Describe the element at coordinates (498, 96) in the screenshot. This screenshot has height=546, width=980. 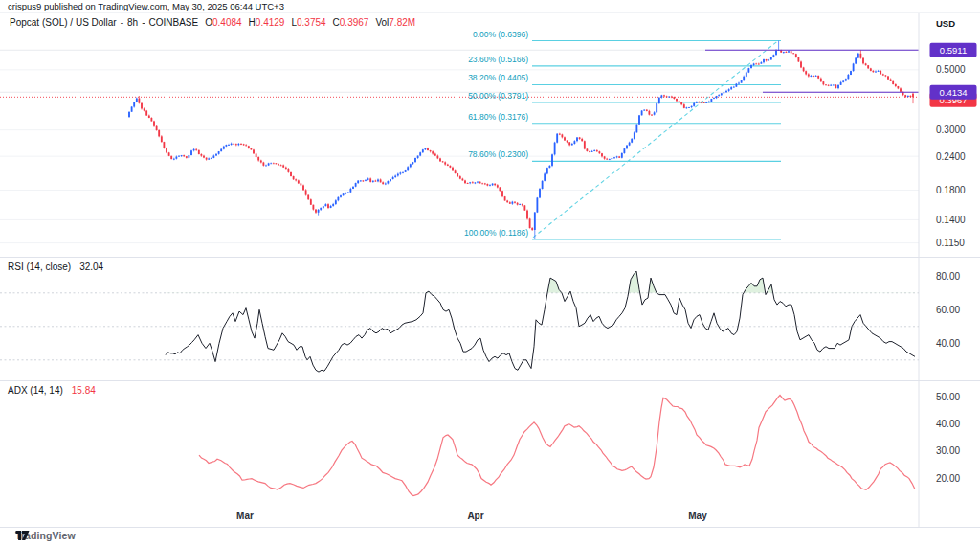
I see `fib-label: 50.00% (0.3791)` at that location.